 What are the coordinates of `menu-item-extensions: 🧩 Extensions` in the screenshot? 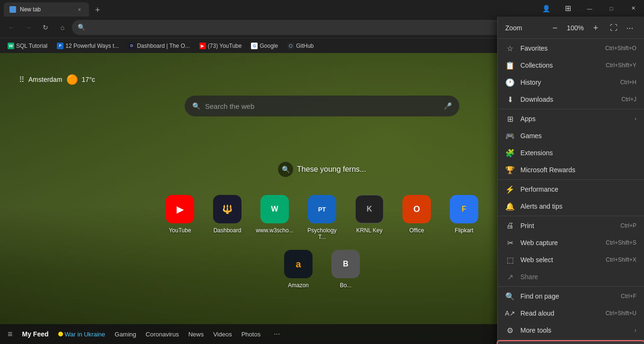 It's located at (571, 153).